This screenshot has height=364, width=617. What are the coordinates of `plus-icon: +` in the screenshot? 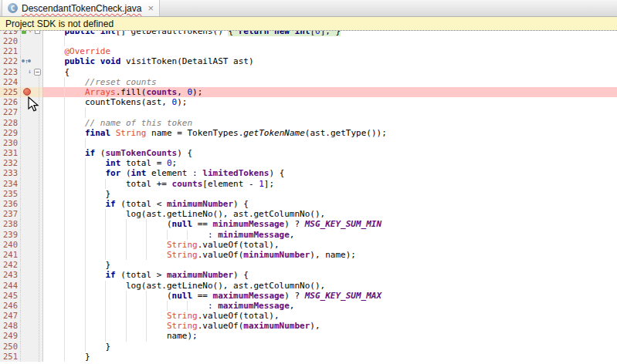 It's located at (30, 33).